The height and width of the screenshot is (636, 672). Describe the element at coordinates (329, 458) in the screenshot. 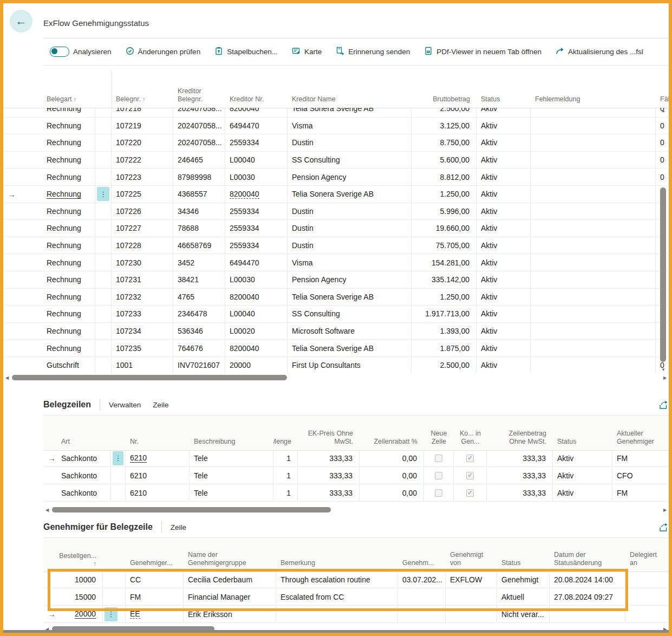

I see `cell-ek-preis: 333,33` at that location.